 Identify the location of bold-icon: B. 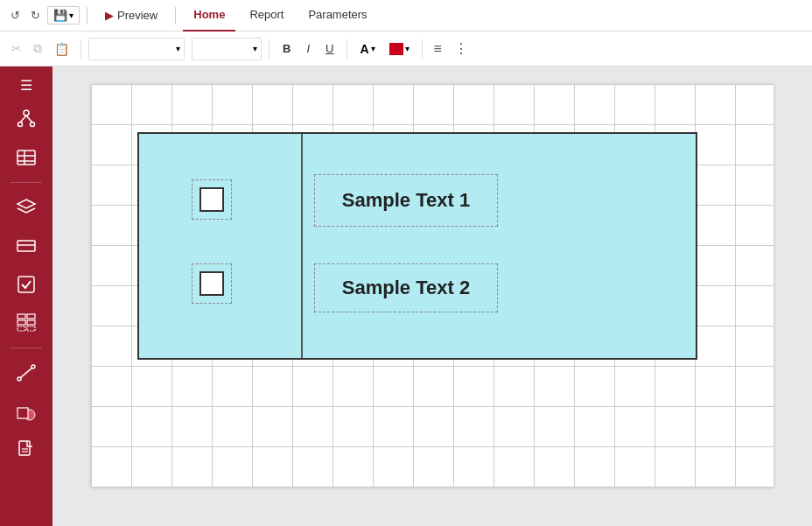
(287, 49).